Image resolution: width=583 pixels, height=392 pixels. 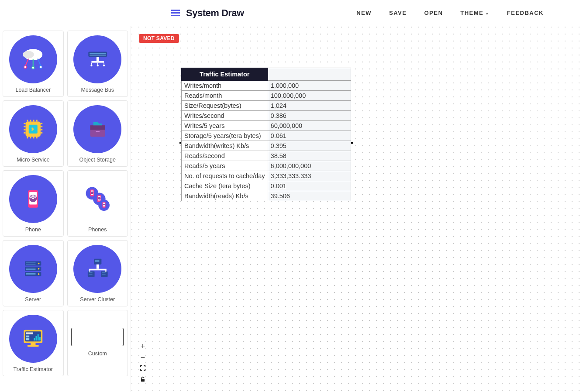 What do you see at coordinates (143, 380) in the screenshot?
I see `lock-button` at bounding box center [143, 380].